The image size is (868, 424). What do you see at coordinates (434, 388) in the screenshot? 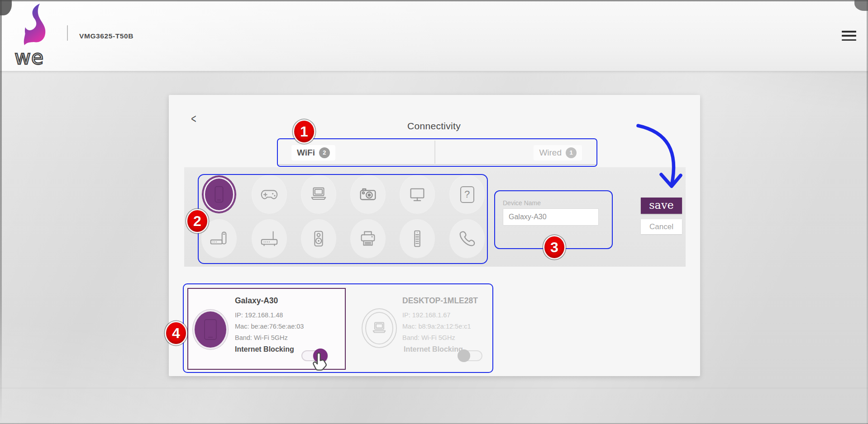
I see `background-seam` at bounding box center [434, 388].